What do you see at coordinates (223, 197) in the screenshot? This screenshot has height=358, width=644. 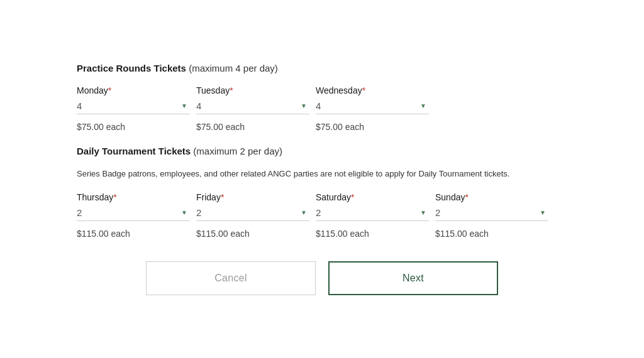 I see `friday-required: *` at bounding box center [223, 197].